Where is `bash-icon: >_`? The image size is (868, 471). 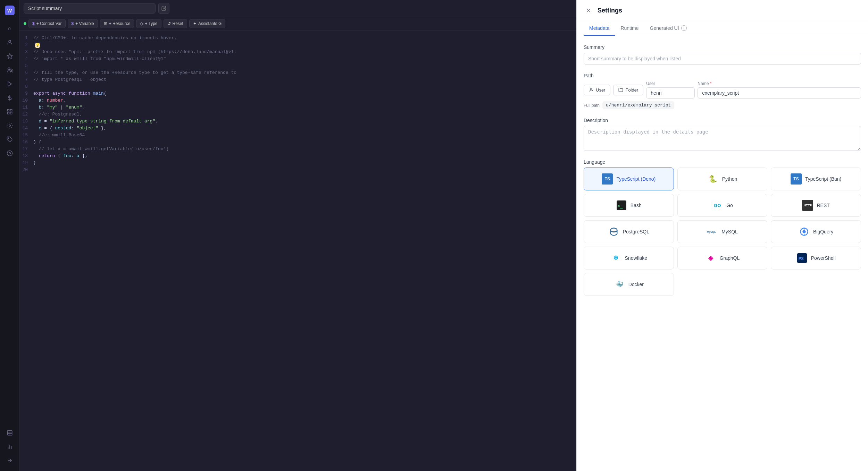
bash-icon: >_ is located at coordinates (621, 205).